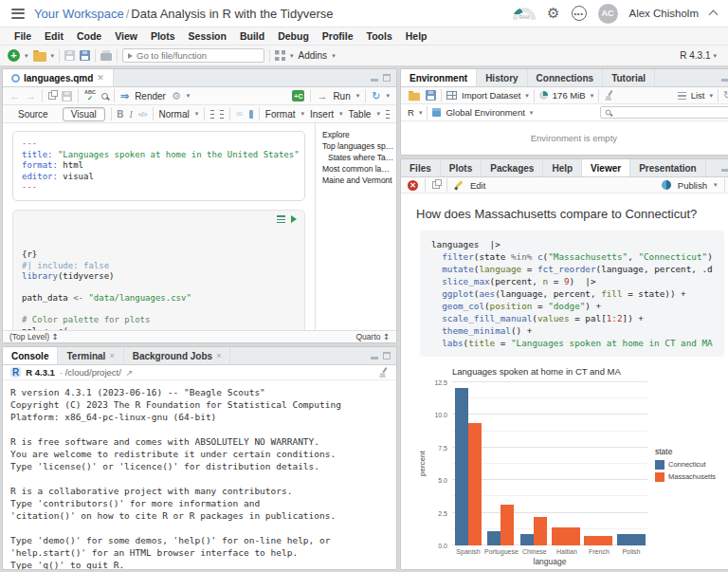  What do you see at coordinates (281, 114) in the screenshot?
I see `format-menu: Format` at bounding box center [281, 114].